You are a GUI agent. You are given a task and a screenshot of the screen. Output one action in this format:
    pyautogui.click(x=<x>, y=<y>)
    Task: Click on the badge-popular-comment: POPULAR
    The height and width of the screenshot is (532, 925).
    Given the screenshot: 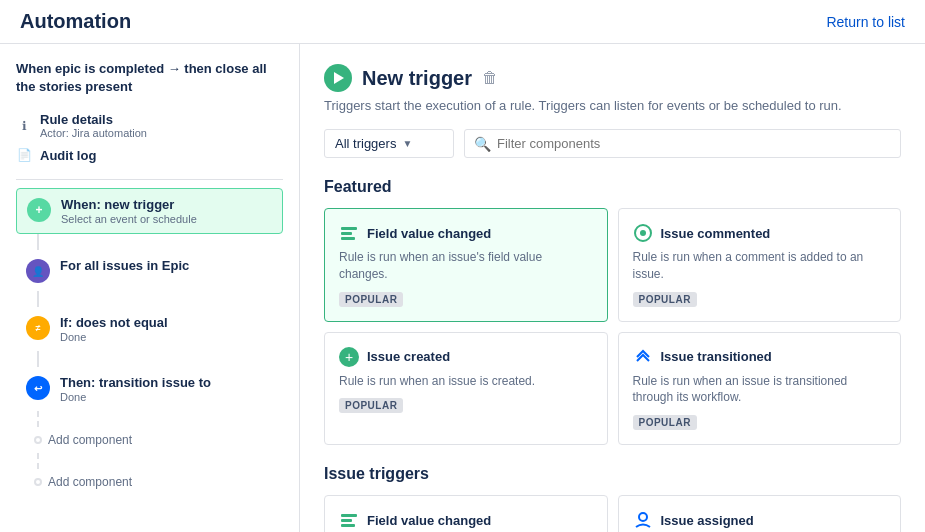 What is the action you would take?
    pyautogui.click(x=665, y=300)
    